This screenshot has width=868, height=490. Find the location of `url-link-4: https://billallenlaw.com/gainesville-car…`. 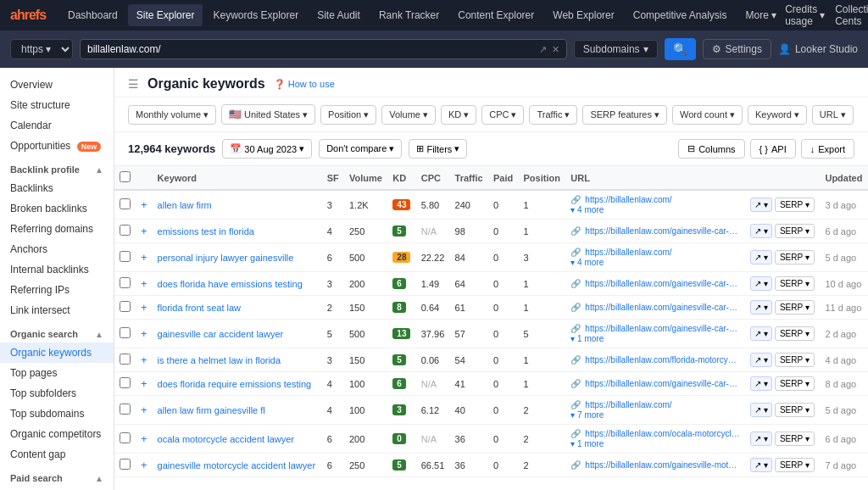

url-link-4: https://billallenlaw.com/gainesville-car… is located at coordinates (663, 307).